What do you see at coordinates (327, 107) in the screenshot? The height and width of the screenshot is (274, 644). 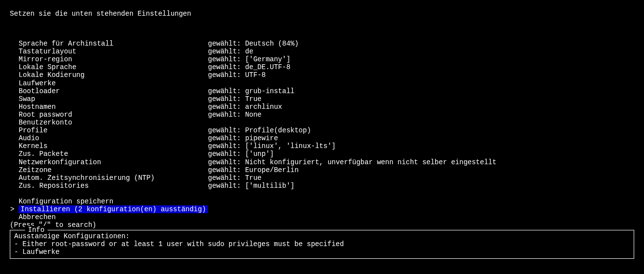 I see `menu-item-hostname: Hostnamen gewählt: archlinux` at bounding box center [327, 107].